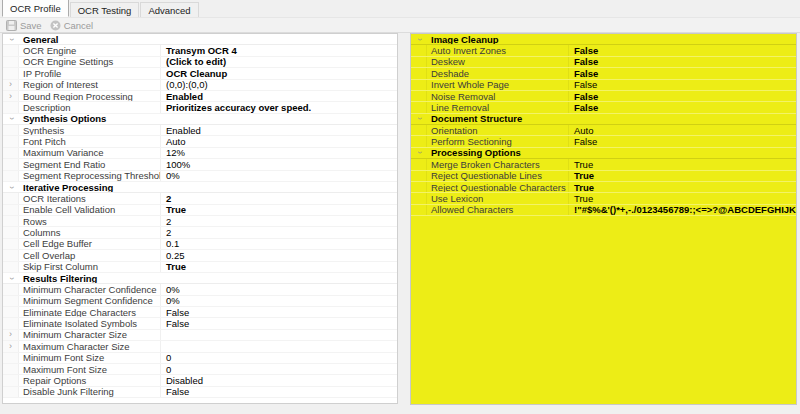 This screenshot has height=414, width=800. Describe the element at coordinates (200, 108) in the screenshot. I see `property-row: DescriptionPrioritizes accuracy over spe…` at that location.